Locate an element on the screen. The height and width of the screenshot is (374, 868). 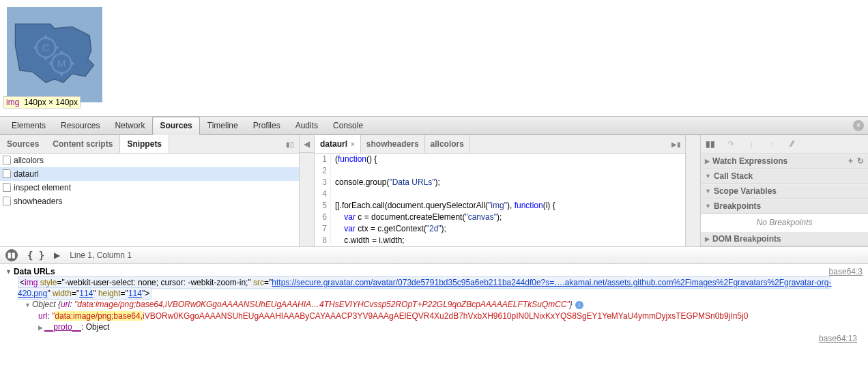
tab-sources: Sources is located at coordinates (176, 126).